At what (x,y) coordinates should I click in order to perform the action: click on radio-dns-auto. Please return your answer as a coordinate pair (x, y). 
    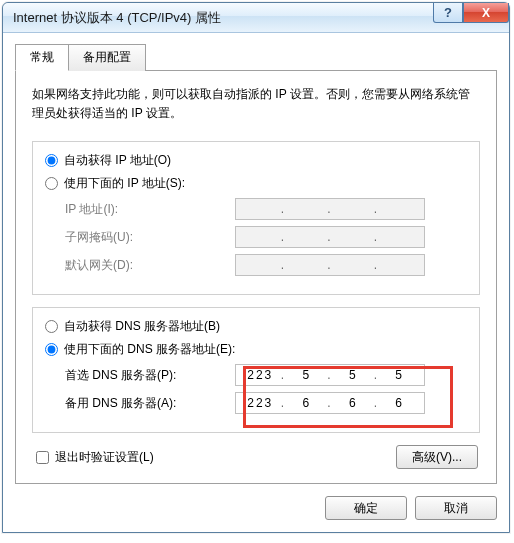
    Looking at the image, I should click on (52, 326).